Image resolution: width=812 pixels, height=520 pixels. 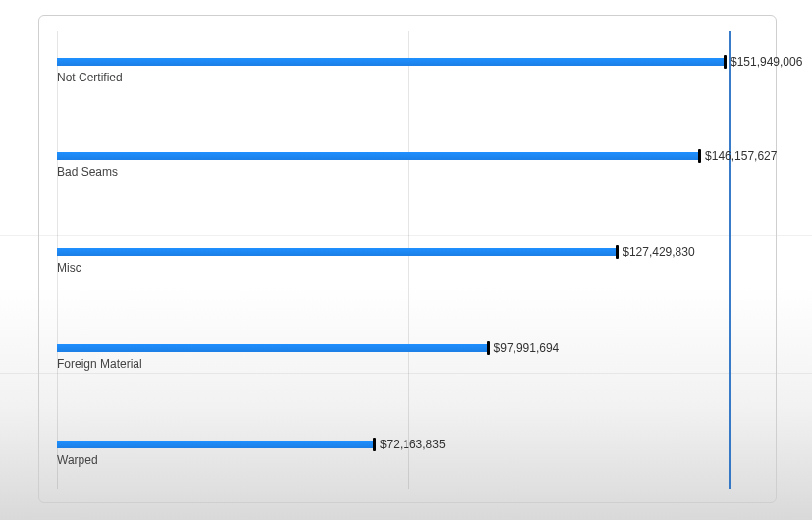 I want to click on chart-row: $146,157,627 Bad Seams, so click(x=408, y=161).